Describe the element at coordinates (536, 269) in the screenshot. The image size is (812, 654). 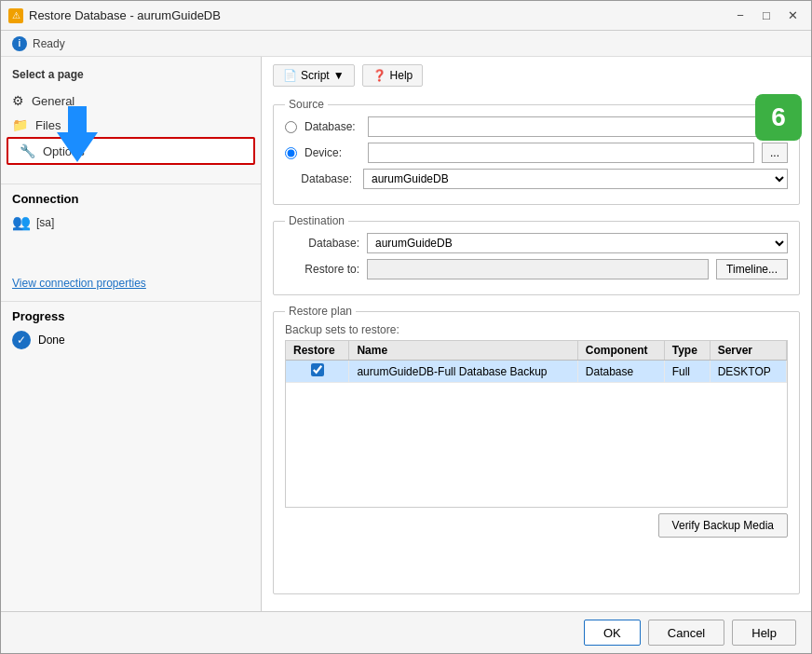
I see `restore-to-row: Restore to: The last backup taken (Sat T…` at that location.